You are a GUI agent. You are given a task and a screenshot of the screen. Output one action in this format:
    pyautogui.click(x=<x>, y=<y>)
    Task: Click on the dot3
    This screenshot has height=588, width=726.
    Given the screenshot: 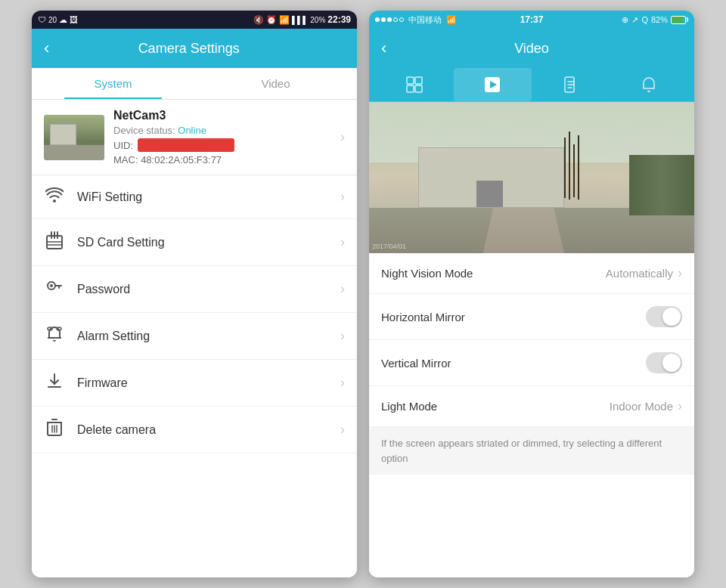 What is the action you would take?
    pyautogui.click(x=389, y=20)
    